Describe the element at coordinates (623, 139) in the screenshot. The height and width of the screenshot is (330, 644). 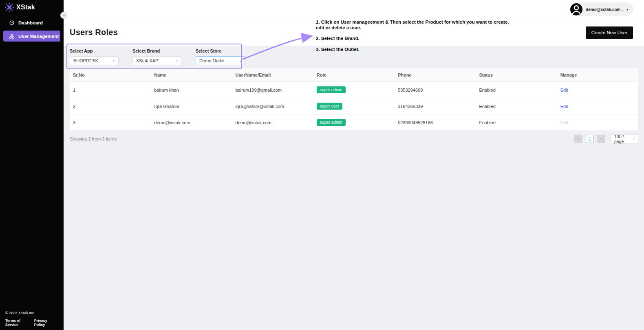
I see `page-size-value: 100 / page` at that location.